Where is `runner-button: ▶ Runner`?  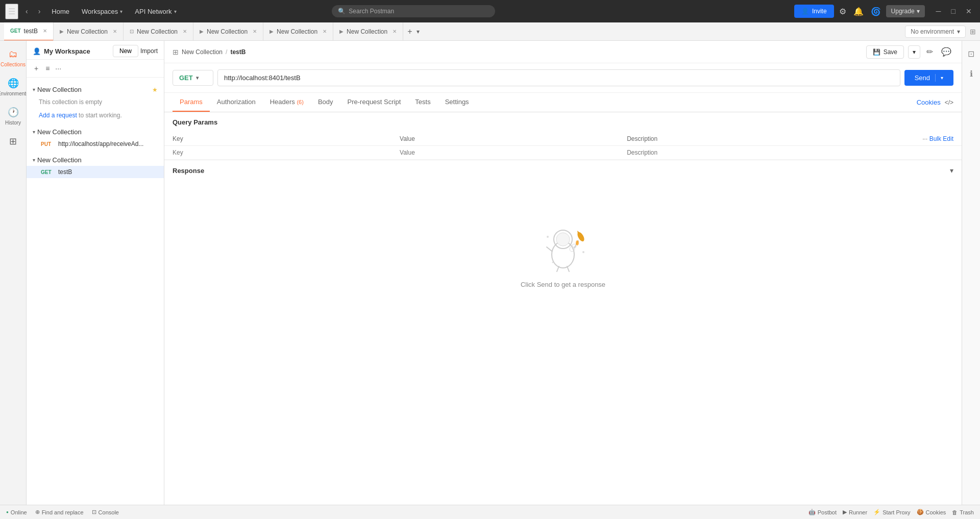 runner-button: ▶ Runner is located at coordinates (855, 512).